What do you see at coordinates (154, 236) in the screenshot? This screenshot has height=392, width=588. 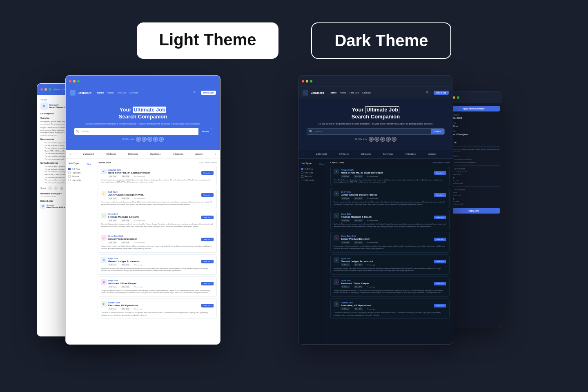 I see `job-company-4: Grow Boot Soft` at bounding box center [154, 236].